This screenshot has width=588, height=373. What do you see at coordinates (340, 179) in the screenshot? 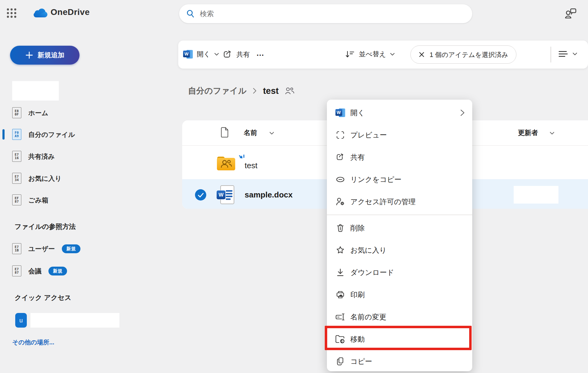
I see `link-icon` at bounding box center [340, 179].